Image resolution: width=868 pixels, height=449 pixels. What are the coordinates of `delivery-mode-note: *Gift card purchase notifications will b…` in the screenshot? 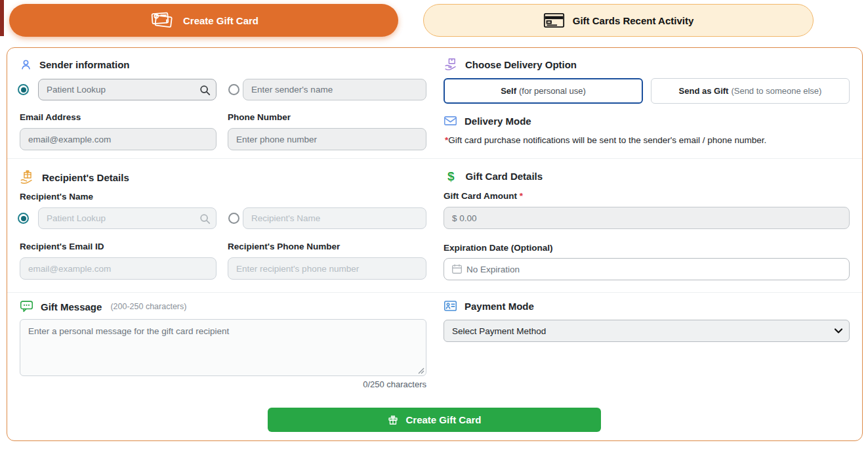 It's located at (648, 140).